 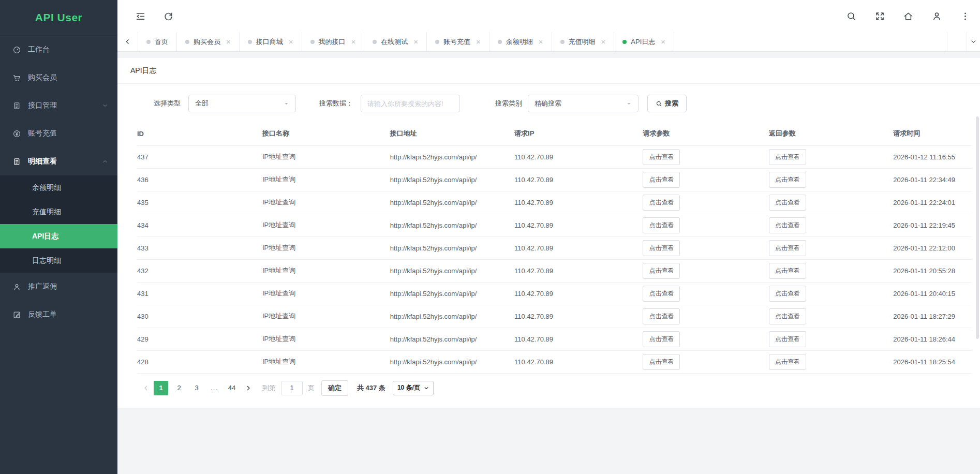 I want to click on table-row: 434 IP地址查询 http://kfapi.52hyjs.com/api/i…, so click(x=555, y=225).